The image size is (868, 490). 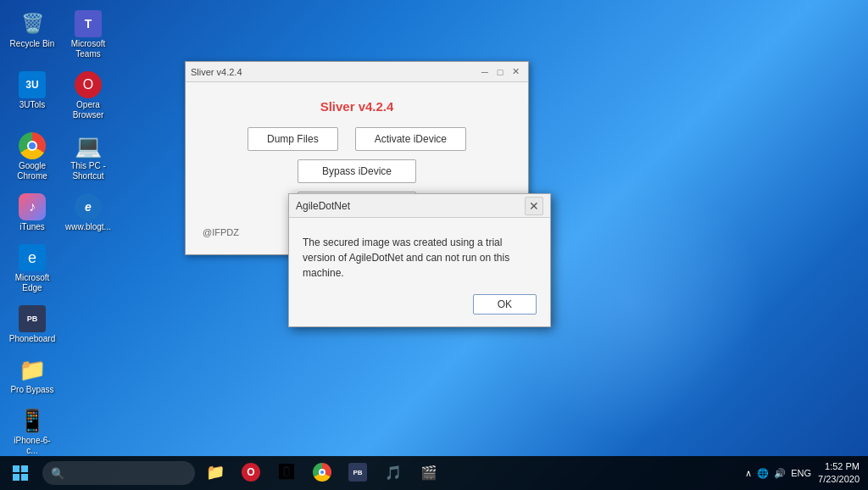 I want to click on office-icon: 🅾, so click(x=287, y=473).